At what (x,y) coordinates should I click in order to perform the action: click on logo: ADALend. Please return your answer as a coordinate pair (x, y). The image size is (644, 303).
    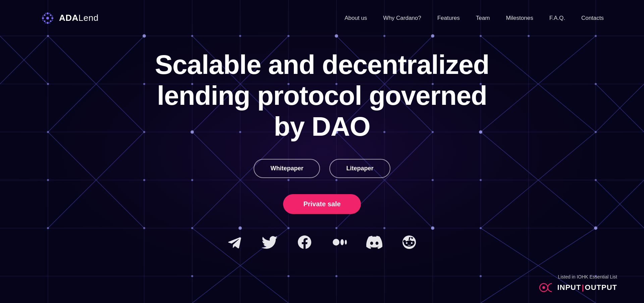
    Looking at the image, I should click on (69, 18).